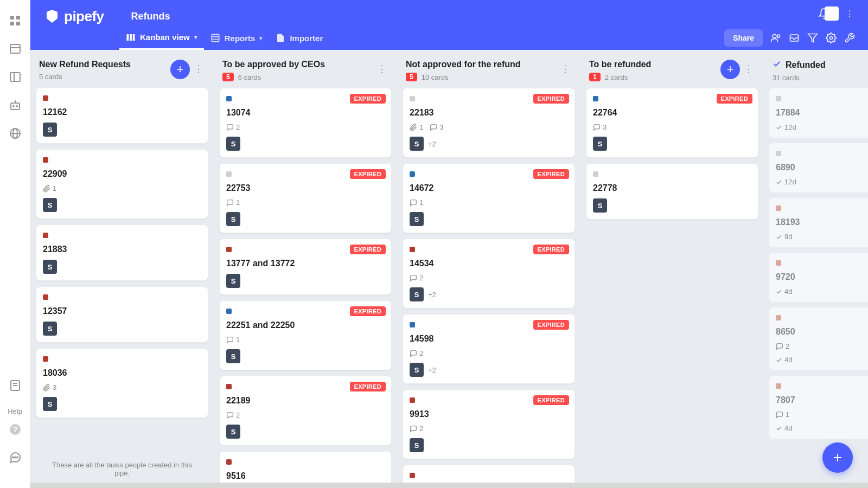 This screenshot has height=488, width=868. What do you see at coordinates (672, 123) in the screenshot?
I see `kanban-card: EXPIRED22764 3S` at bounding box center [672, 123].